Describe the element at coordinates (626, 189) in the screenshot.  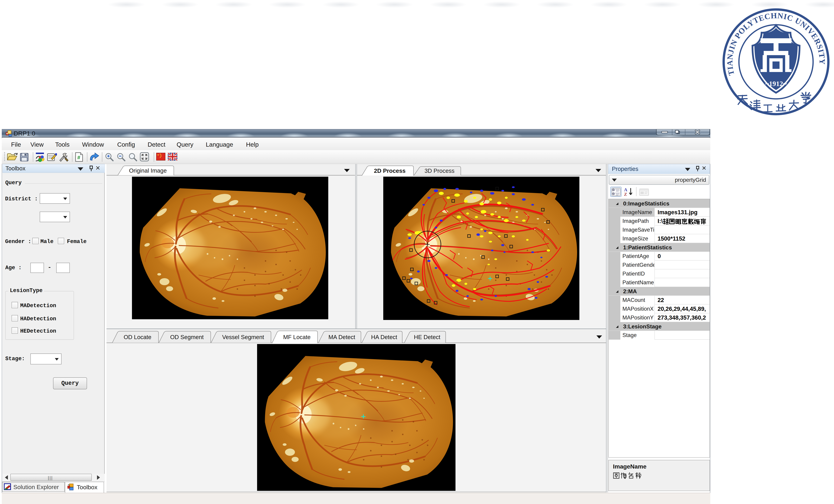
I see `svg-text: A` at that location.